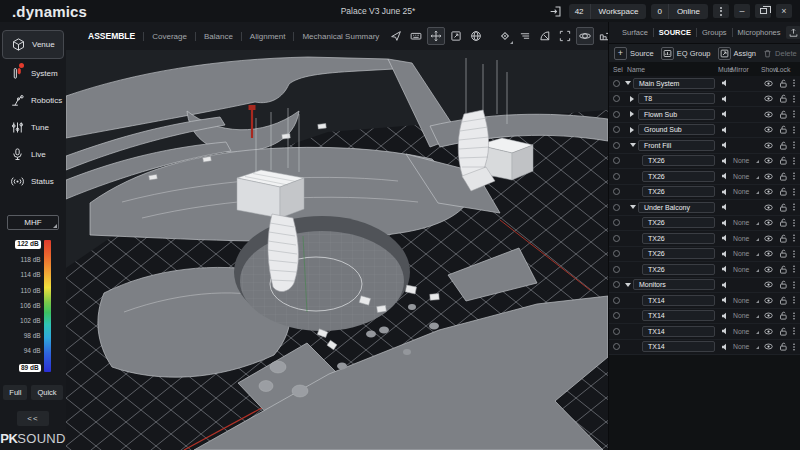 Image resolution: width=800 pixels, height=450 pixels. What do you see at coordinates (674, 284) in the screenshot?
I see `source-name-field: Monitors` at bounding box center [674, 284].